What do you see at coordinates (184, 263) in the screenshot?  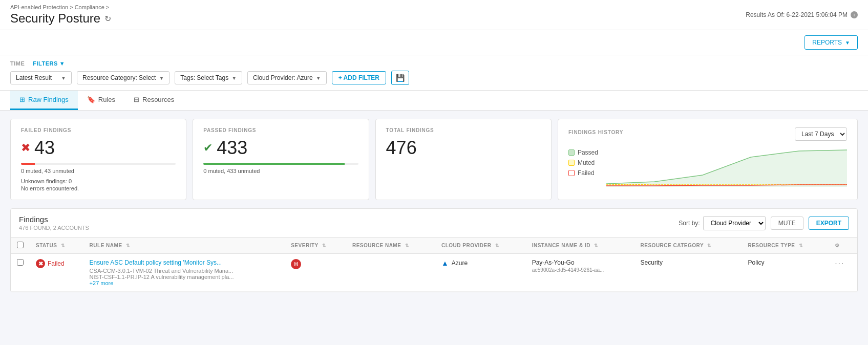 I see `rule-name-text: Ensure ASC Default policy setting 'Monit…` at bounding box center [184, 263].